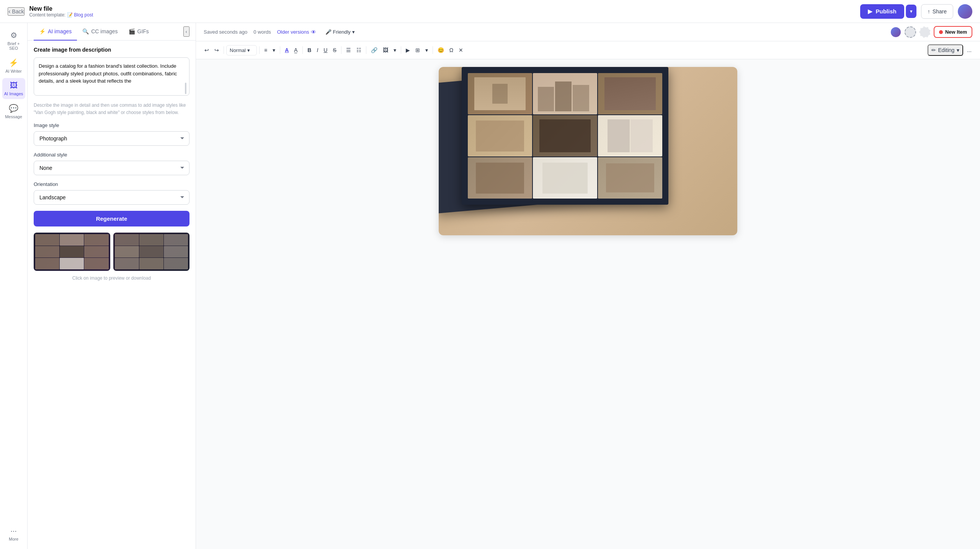 This screenshot has height=549, width=980. I want to click on editing-label: Editing, so click(946, 50).